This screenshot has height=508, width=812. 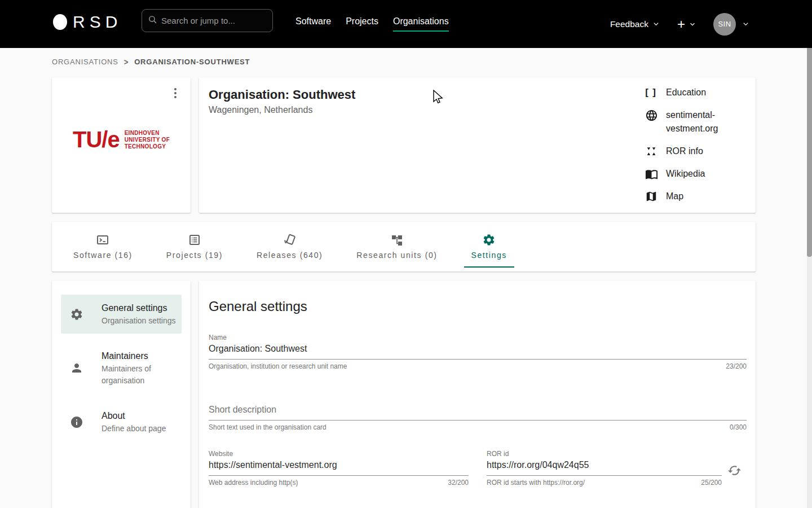 I want to click on website-input, so click(x=338, y=467).